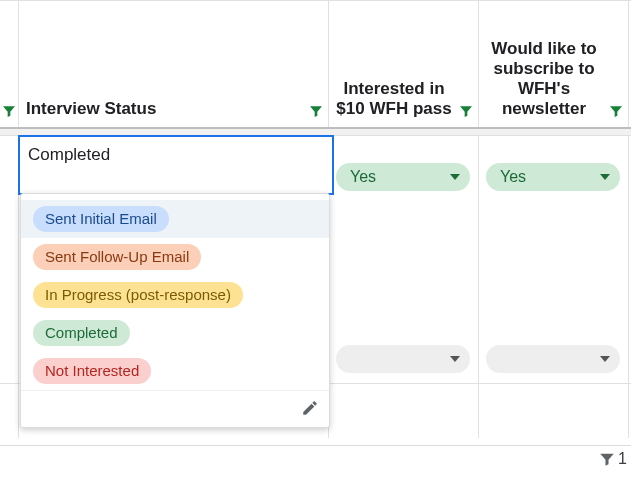 Image resolution: width=631 pixels, height=501 pixels. Describe the element at coordinates (175, 295) in the screenshot. I see `dropdown-option: In Progress (post-response)` at that location.